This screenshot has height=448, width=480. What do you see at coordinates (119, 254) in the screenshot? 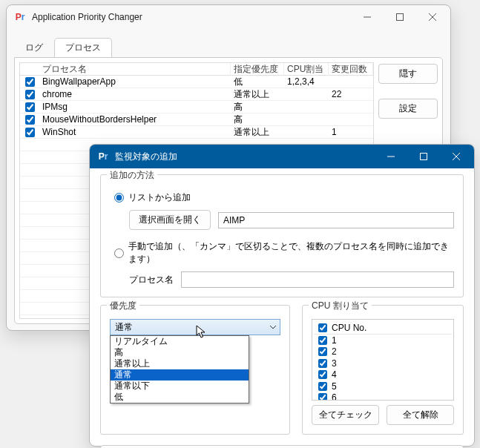
I see `radio-manual-input` at bounding box center [119, 254].